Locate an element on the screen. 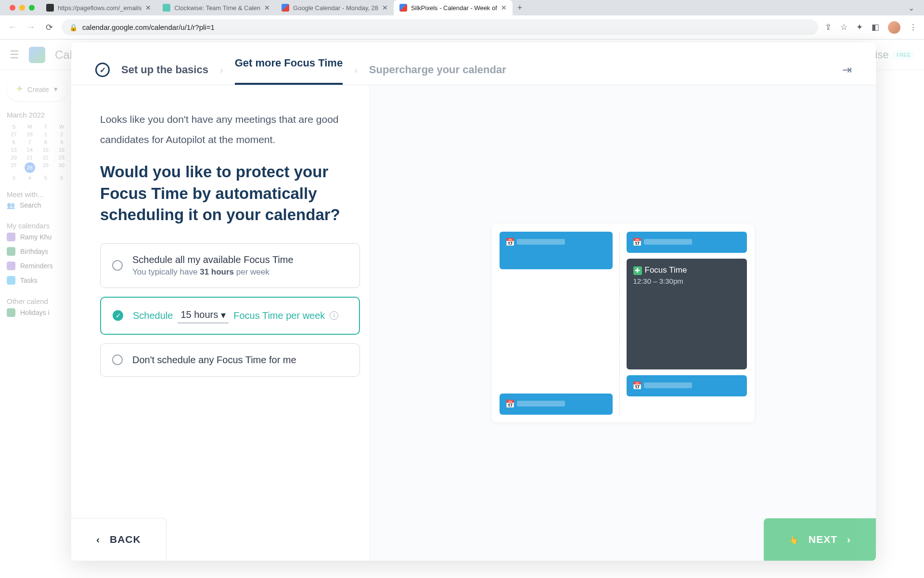 The height and width of the screenshot is (578, 924). overlay-steps: ✓ Set up the basics › Get more Focus Tim… is located at coordinates (474, 63).